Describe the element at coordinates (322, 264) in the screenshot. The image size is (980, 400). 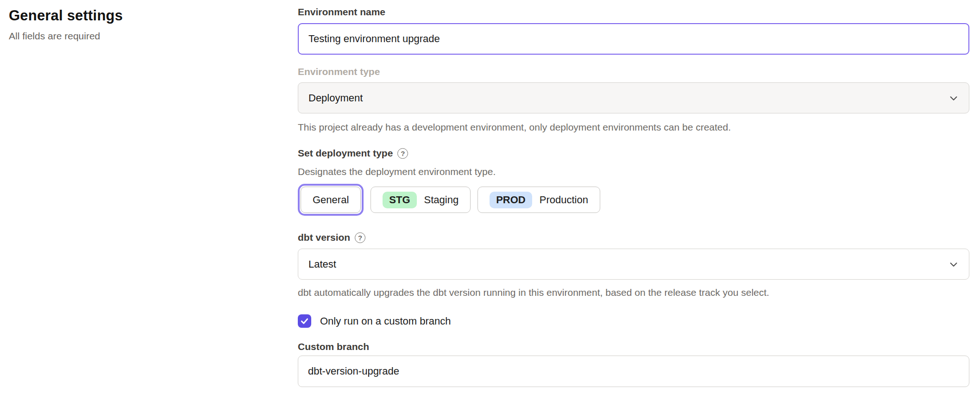
I see `dbt-version-value: Latest` at that location.